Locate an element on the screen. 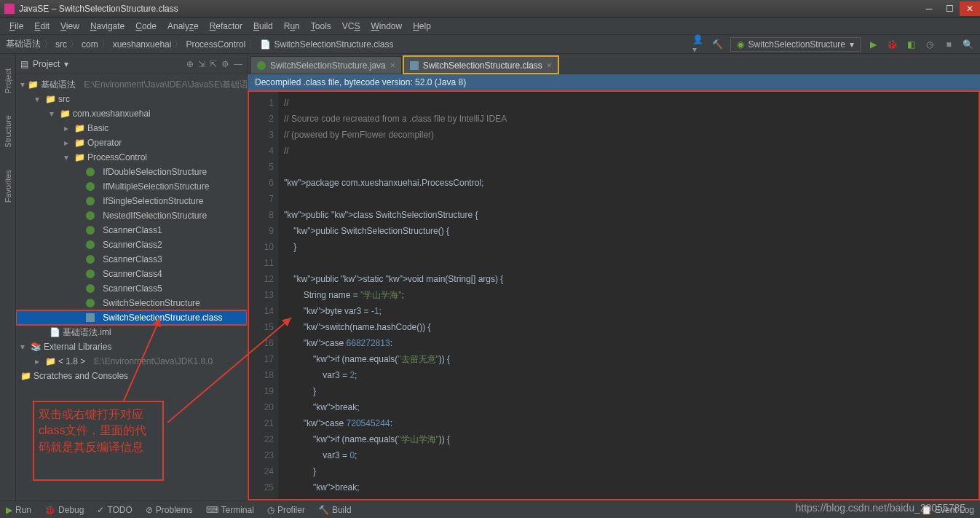  crumb: src is located at coordinates (61, 44).